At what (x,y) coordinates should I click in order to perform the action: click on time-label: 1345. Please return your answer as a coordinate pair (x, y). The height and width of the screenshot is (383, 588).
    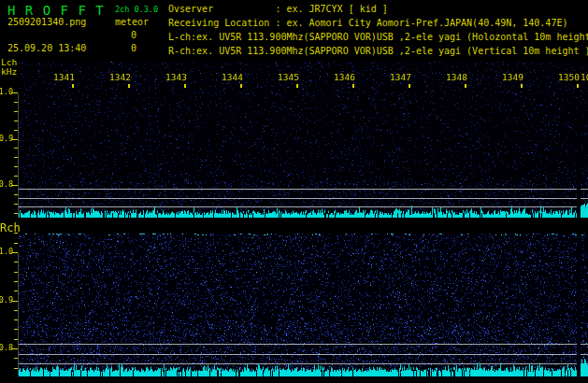
    Looking at the image, I should click on (280, 78).